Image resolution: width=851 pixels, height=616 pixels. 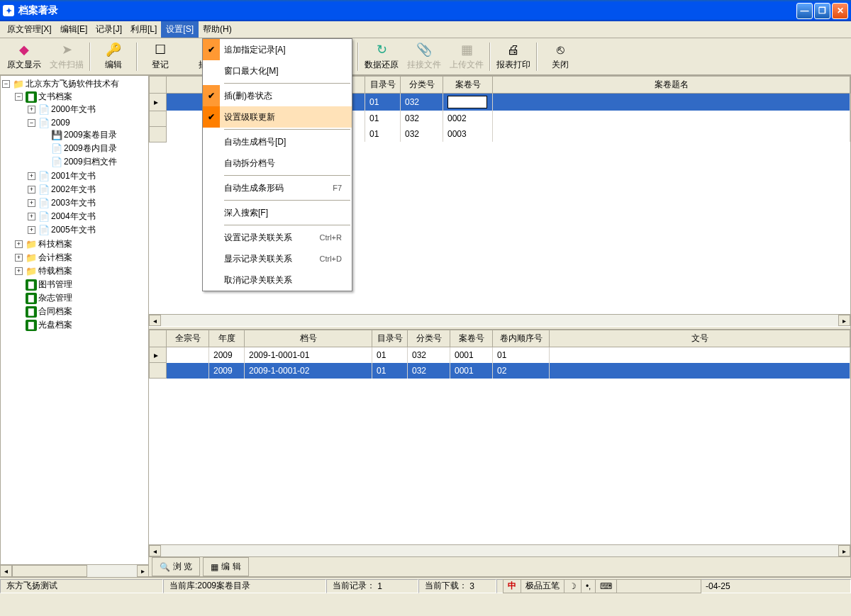 What do you see at coordinates (308, 339) in the screenshot?
I see `column-header: 档号` at bounding box center [308, 339].